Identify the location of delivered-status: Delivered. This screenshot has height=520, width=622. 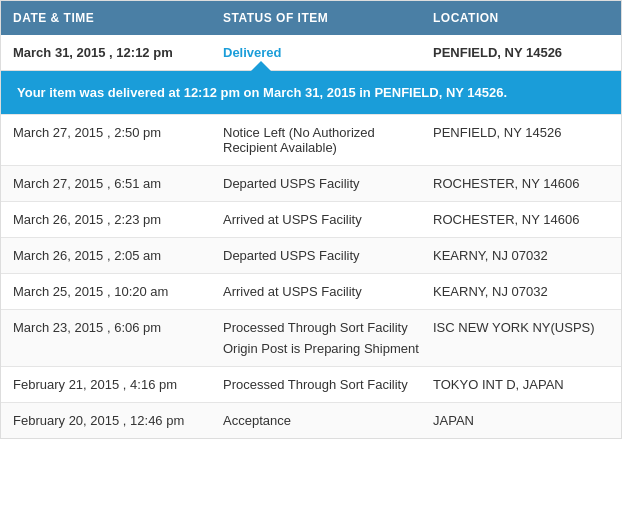
(328, 52).